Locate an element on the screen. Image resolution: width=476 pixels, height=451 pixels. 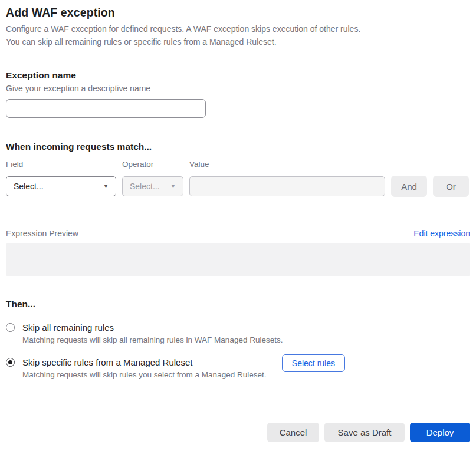
option-label: Skip specific rules from a Managed Rules… is located at coordinates (144, 362).